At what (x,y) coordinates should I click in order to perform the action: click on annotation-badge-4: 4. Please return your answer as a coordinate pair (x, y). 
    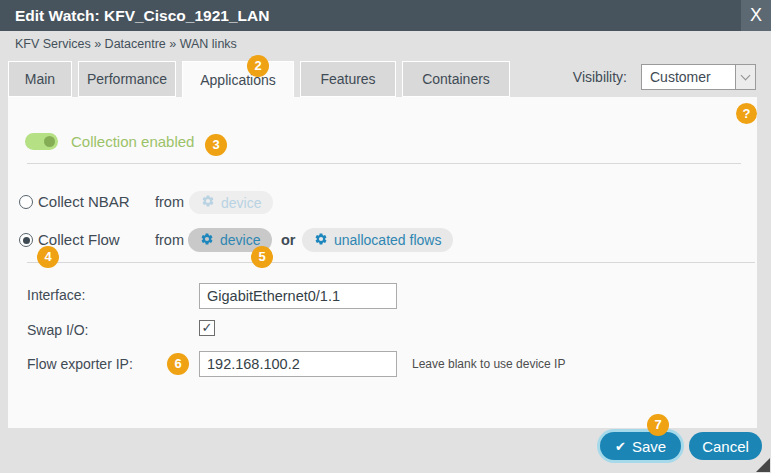
    Looking at the image, I should click on (48, 257).